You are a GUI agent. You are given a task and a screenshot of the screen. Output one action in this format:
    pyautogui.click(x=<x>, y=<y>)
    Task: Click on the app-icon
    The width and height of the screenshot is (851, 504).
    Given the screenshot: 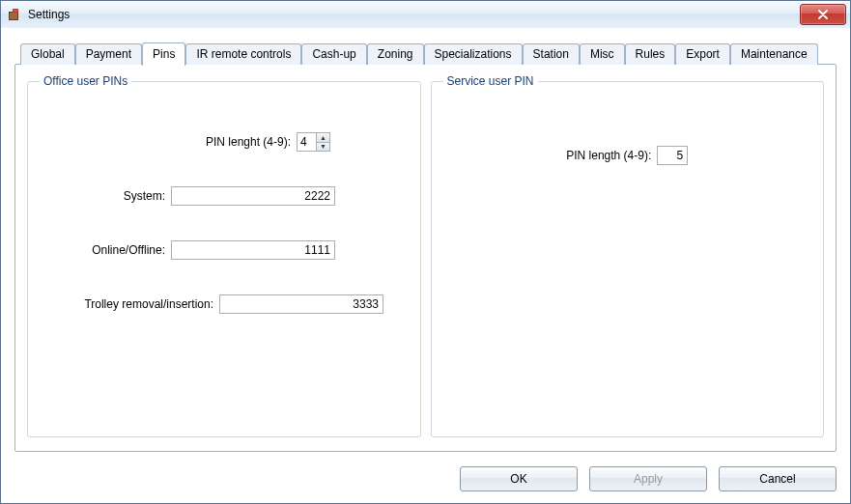 What is the action you would take?
    pyautogui.click(x=14, y=14)
    